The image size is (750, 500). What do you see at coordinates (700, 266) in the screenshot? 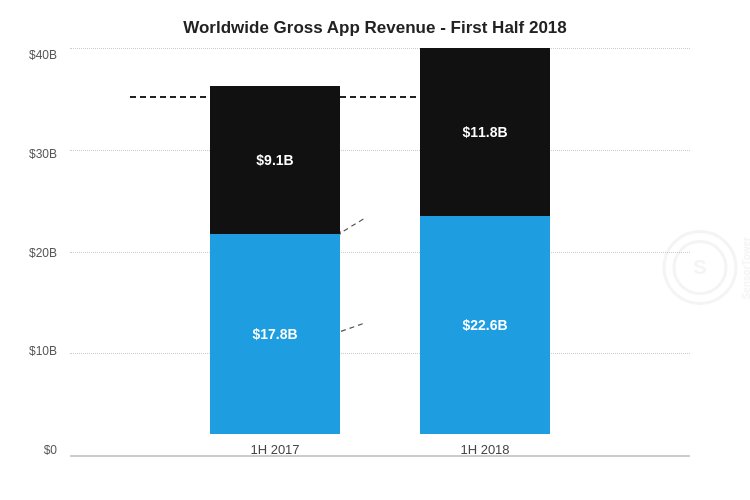
I see `svg-text: S` at bounding box center [700, 266].